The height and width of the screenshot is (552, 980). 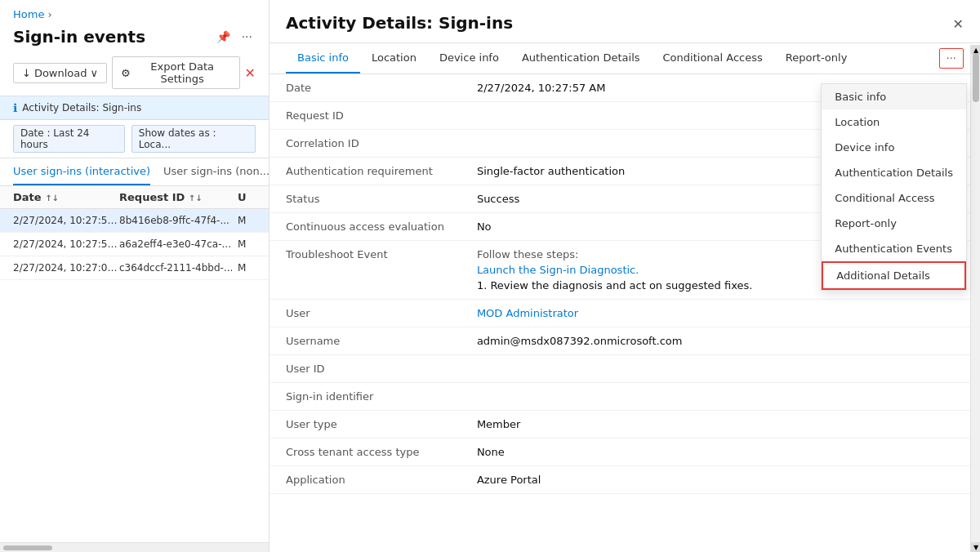 What do you see at coordinates (178, 244) in the screenshot?
I see `cell-requestid: a6a2eff4-e3e0-47ca-...` at bounding box center [178, 244].